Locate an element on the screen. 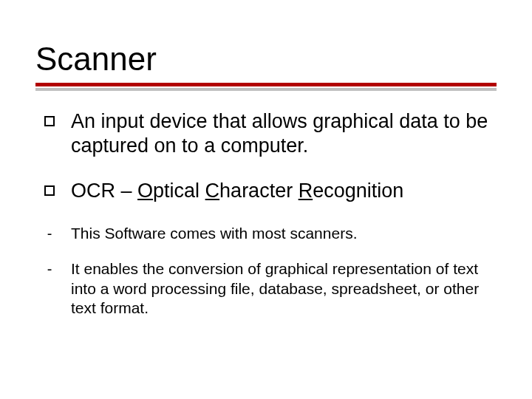 The height and width of the screenshot is (399, 532). text: R is located at coordinates (306, 191).